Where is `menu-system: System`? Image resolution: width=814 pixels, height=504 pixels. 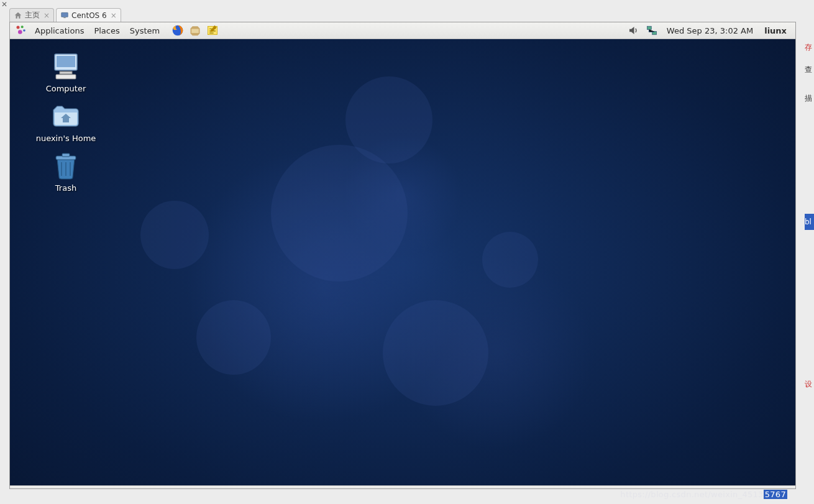 menu-system: System is located at coordinates (145, 31).